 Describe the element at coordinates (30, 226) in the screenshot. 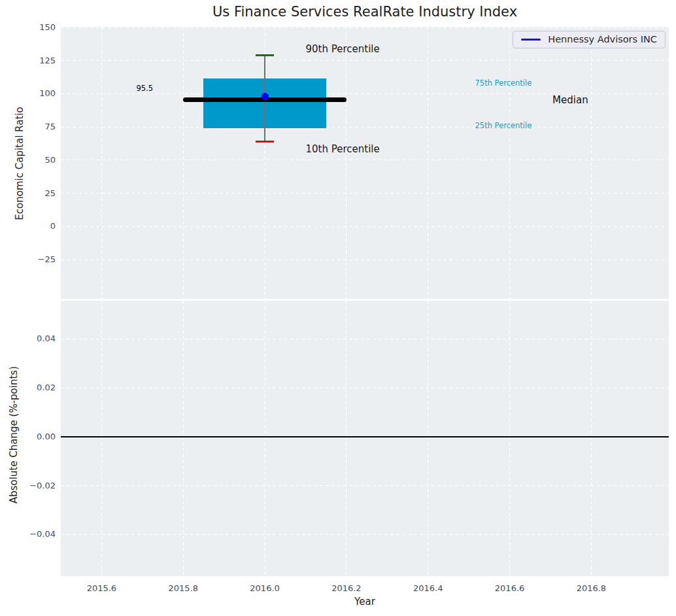

I see `y-tick-label: 0` at that location.